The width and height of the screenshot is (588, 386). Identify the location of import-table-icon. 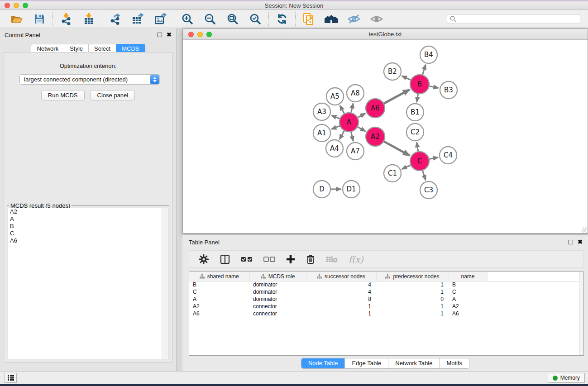
(89, 19).